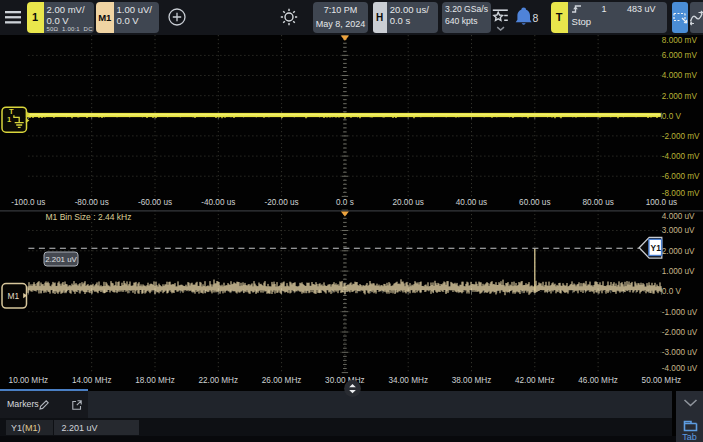 Image resolution: width=703 pixels, height=442 pixels. I want to click on svg-text: -20.00 us, so click(282, 202).